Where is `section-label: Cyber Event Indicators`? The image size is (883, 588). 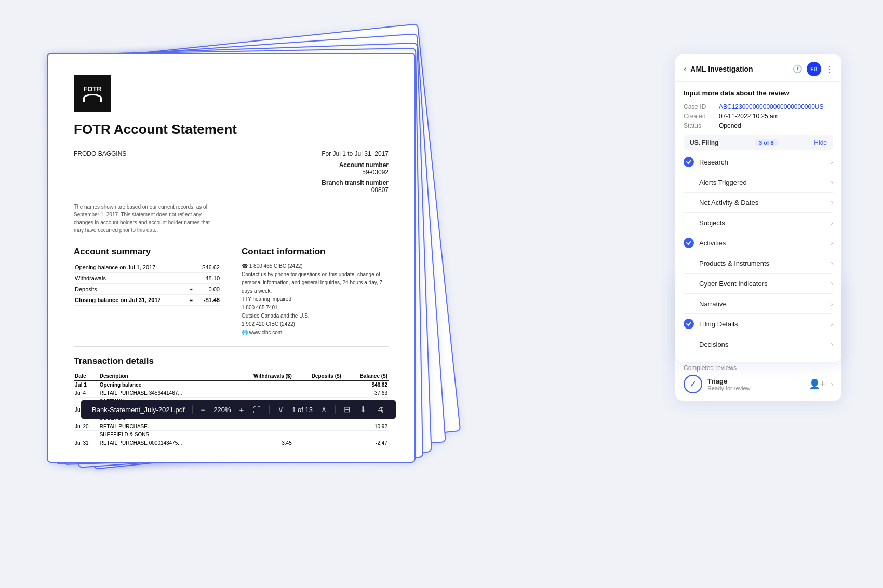
section-label: Cyber Event Indicators is located at coordinates (765, 283).